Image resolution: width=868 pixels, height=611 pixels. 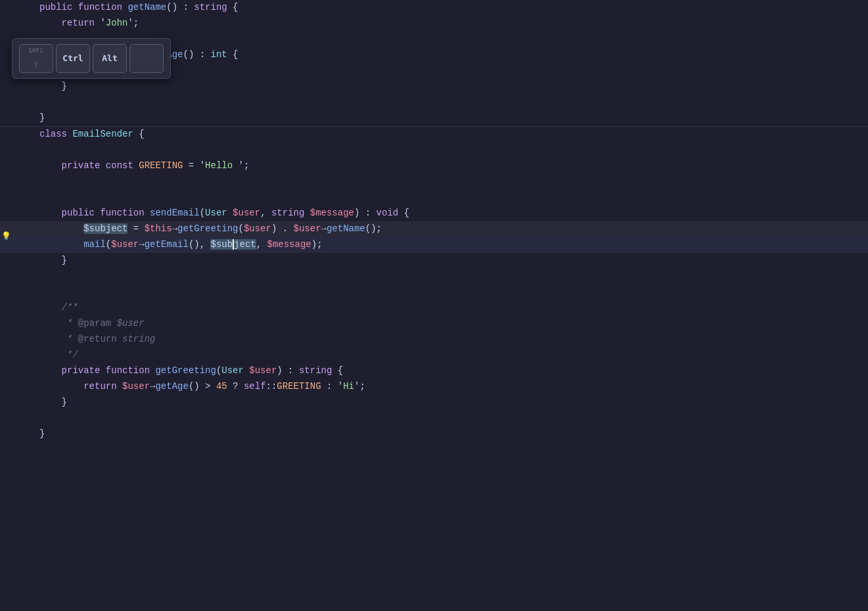 I want to click on line-content: */, so click(x=447, y=355).